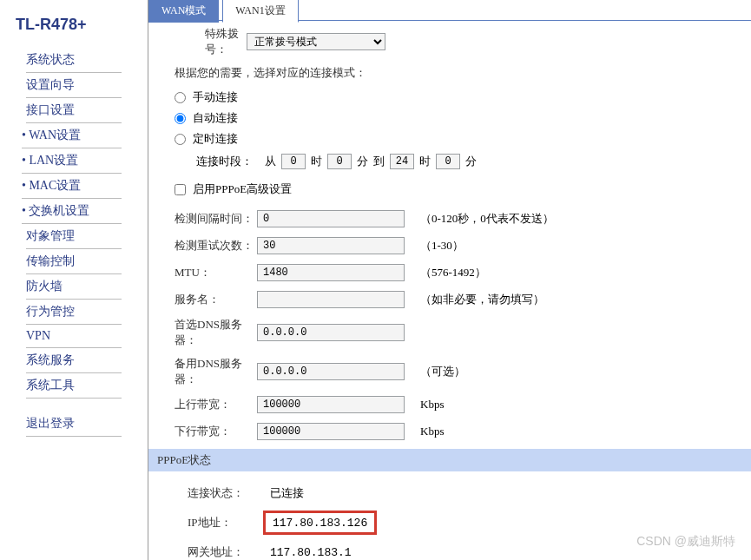  What do you see at coordinates (71, 161) in the screenshot?
I see `nav-lan-settings: • LAN设置` at bounding box center [71, 161].